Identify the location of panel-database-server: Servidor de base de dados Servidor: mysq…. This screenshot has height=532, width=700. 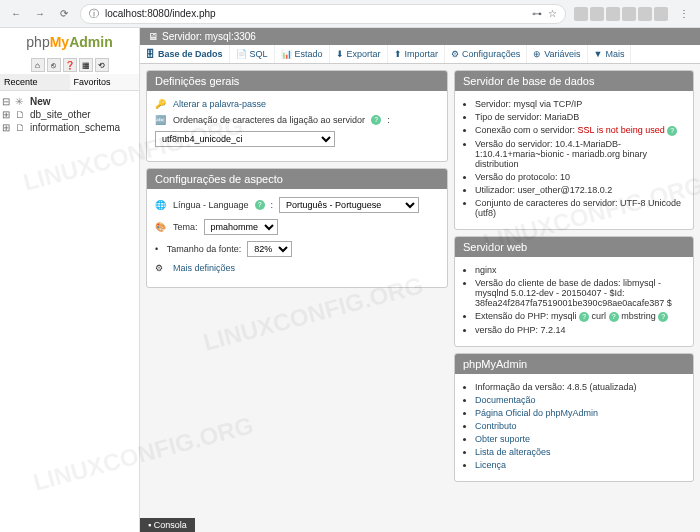
(574, 150).